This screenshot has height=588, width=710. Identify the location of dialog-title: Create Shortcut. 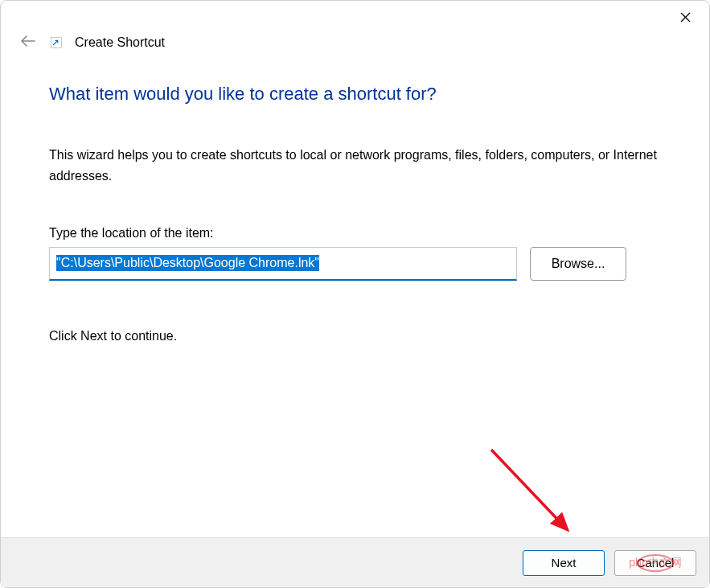
(120, 43).